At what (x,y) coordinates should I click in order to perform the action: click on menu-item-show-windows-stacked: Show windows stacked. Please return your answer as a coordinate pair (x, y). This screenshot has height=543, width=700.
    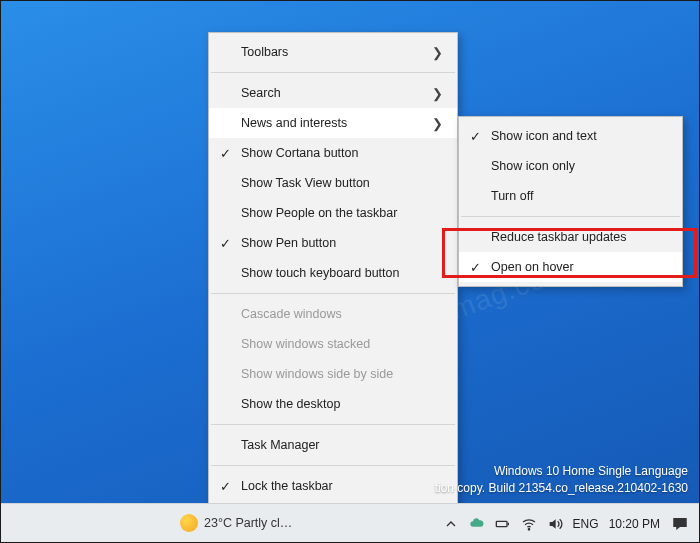
    Looking at the image, I should click on (333, 344).